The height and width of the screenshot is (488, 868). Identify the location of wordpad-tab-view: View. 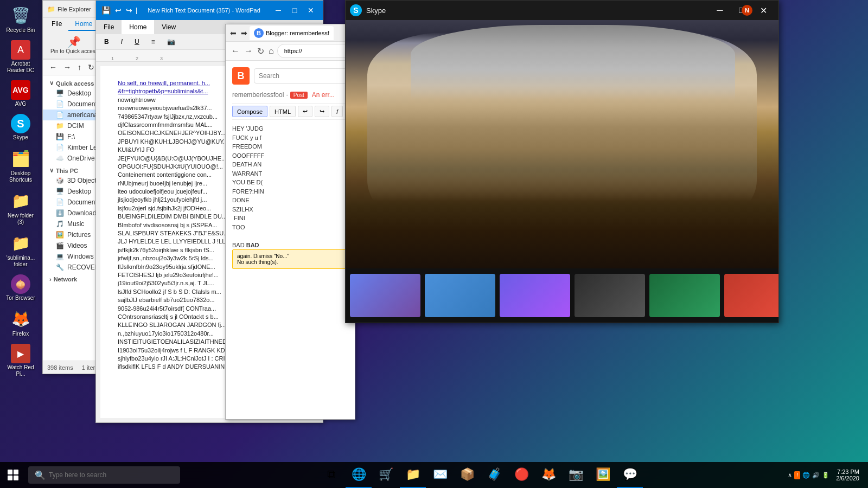
(169, 27).